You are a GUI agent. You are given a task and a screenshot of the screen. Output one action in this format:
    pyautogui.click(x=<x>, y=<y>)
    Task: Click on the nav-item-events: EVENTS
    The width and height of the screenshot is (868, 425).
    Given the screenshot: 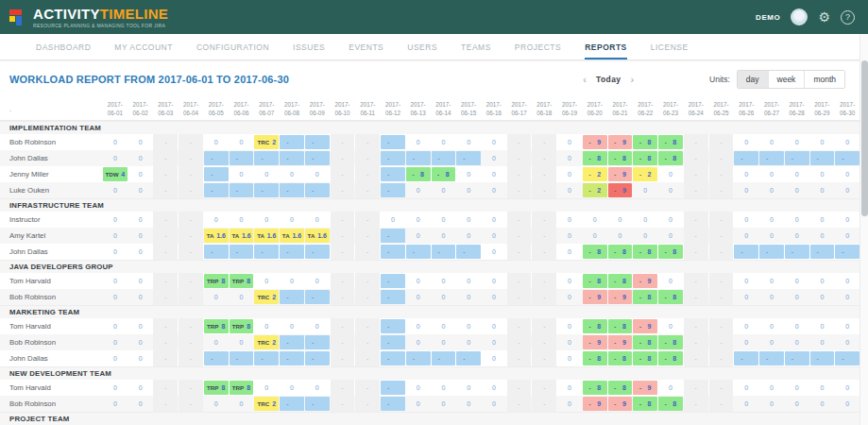 What is the action you would take?
    pyautogui.click(x=366, y=47)
    